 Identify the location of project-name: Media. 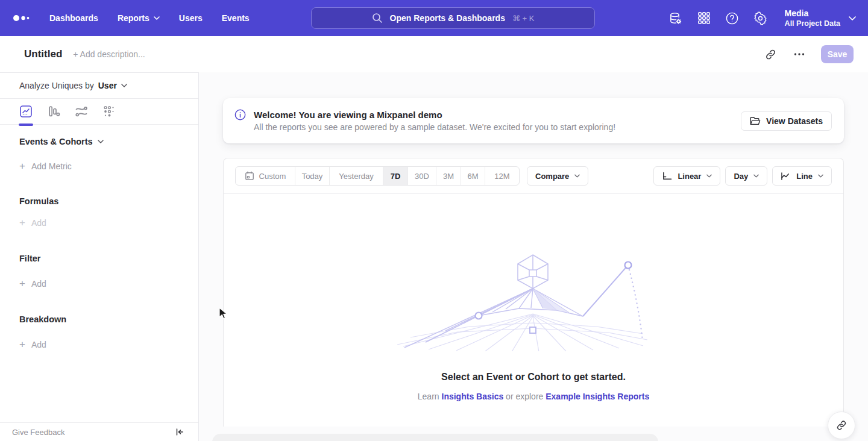
(813, 13).